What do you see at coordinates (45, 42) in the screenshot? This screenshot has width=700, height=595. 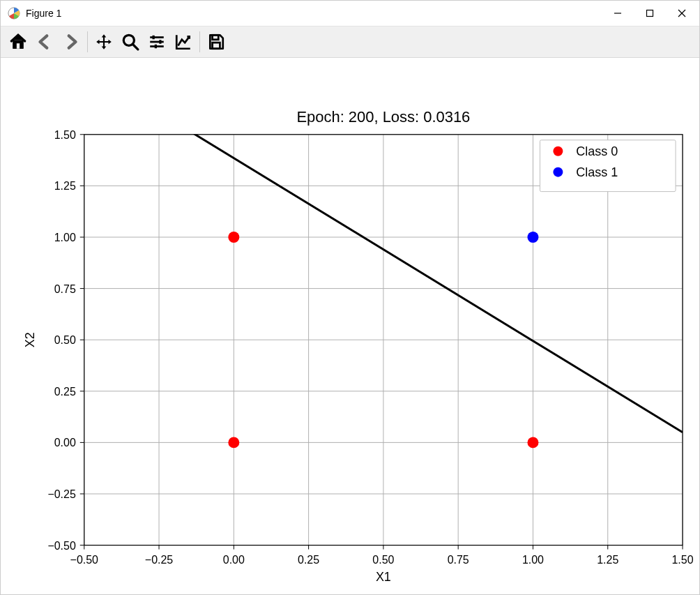 I see `arrow-left-icon` at bounding box center [45, 42].